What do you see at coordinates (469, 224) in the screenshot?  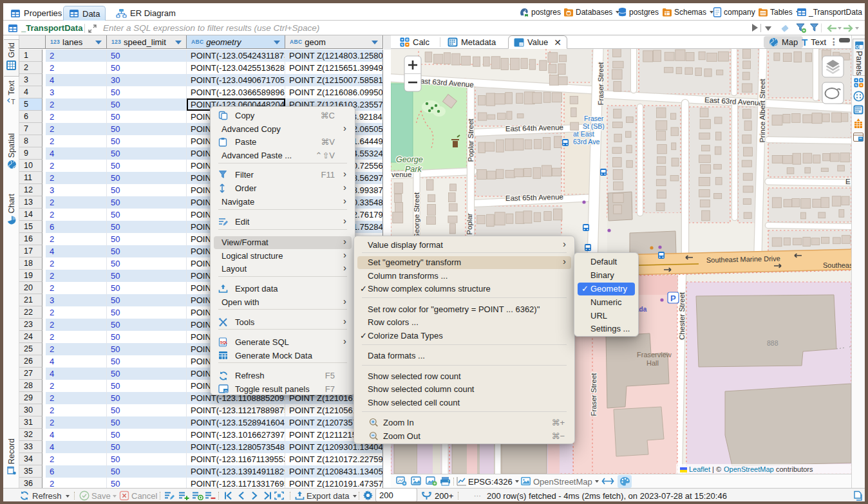 I see `svg-text: Poplar` at bounding box center [469, 224].